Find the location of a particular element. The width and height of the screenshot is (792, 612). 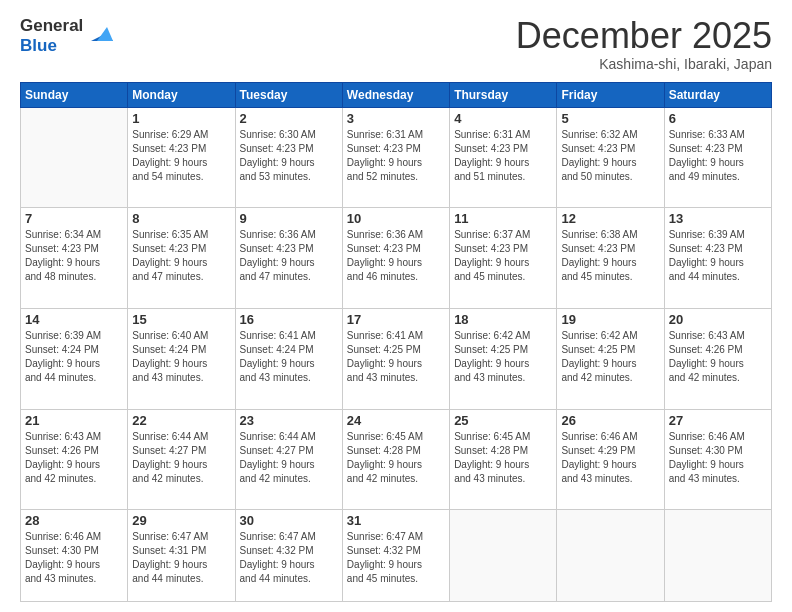

day-number: 16 is located at coordinates (289, 320).